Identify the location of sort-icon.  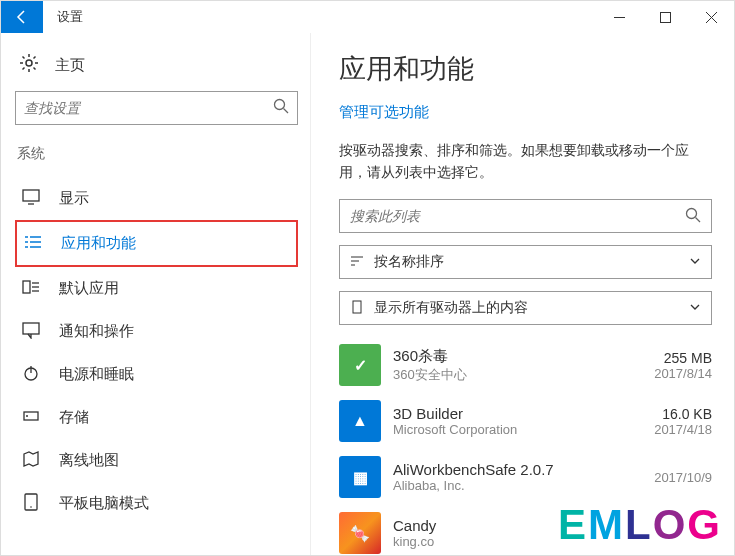
(357, 262).